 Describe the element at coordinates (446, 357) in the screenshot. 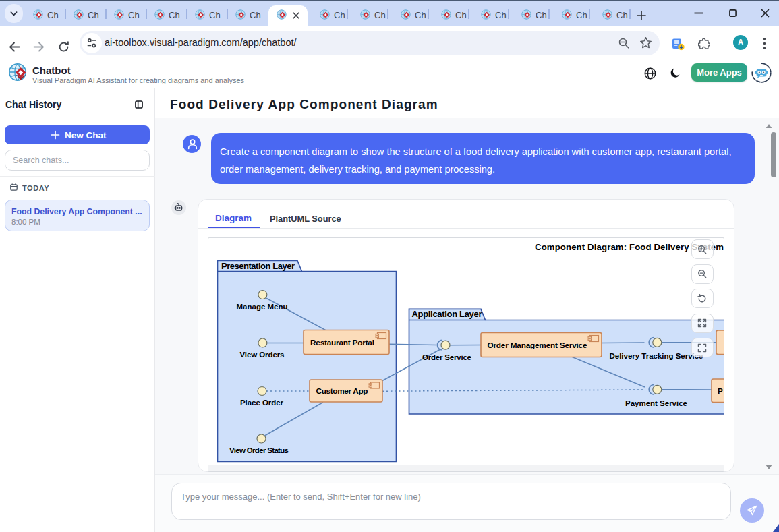

I see `svg-text: Order Service` at that location.